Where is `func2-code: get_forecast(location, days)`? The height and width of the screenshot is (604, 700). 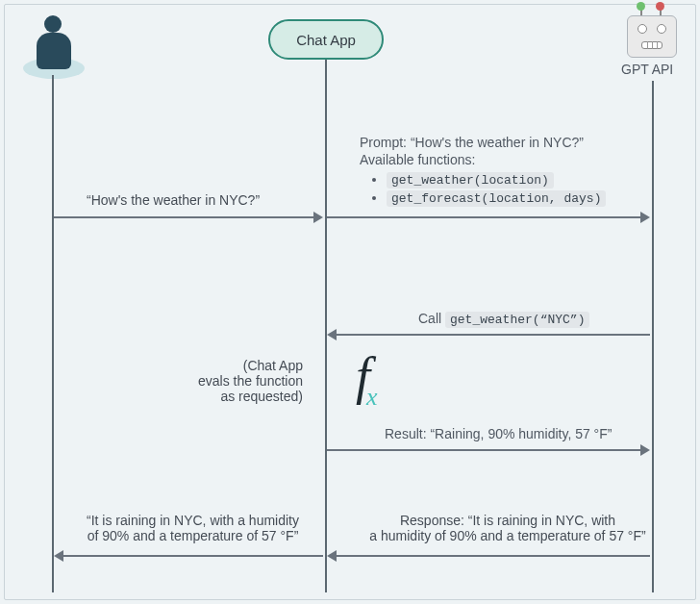
func2-code: get_forecast(location, days) is located at coordinates (496, 198).